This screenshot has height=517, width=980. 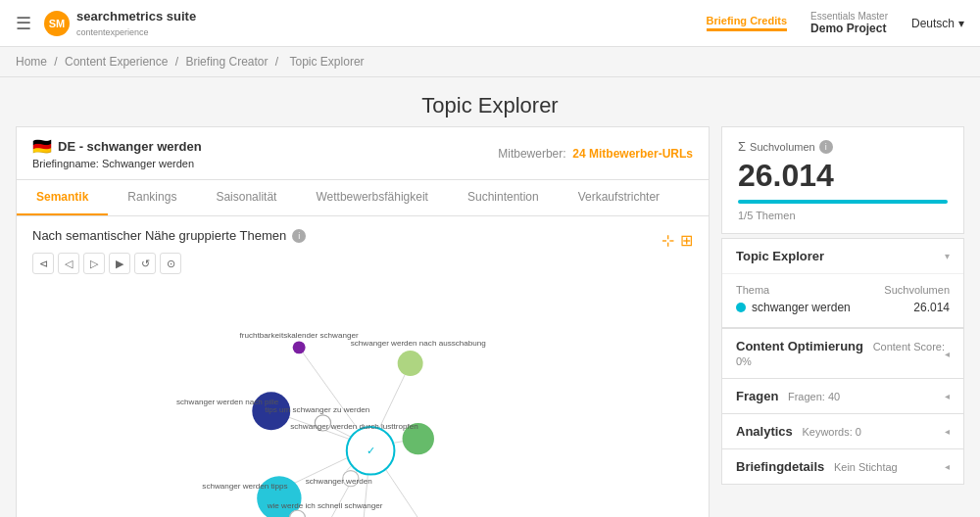 What do you see at coordinates (917, 290) in the screenshot?
I see `te-col-suchvolumen: Suchvolumen` at bounding box center [917, 290].